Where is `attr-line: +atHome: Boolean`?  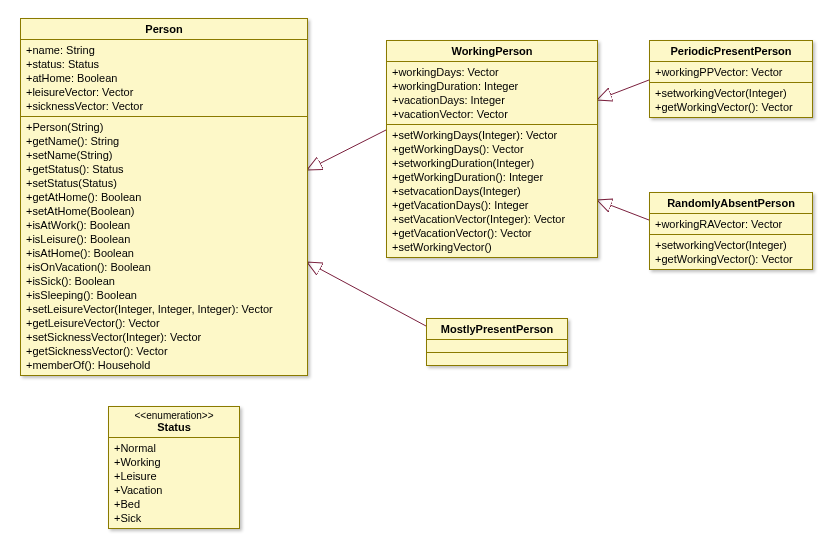 attr-line: +atHome: Boolean is located at coordinates (164, 78).